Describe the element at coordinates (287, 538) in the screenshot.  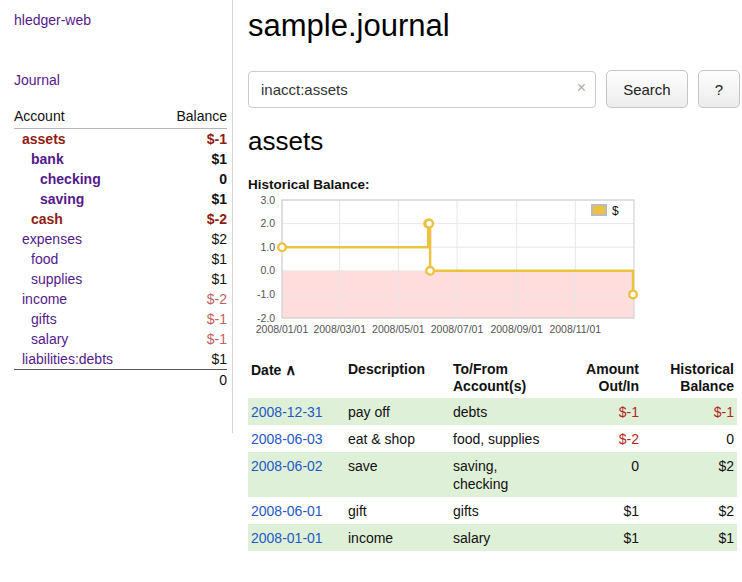
I see `transaction-date-link: 2008-01-01` at that location.